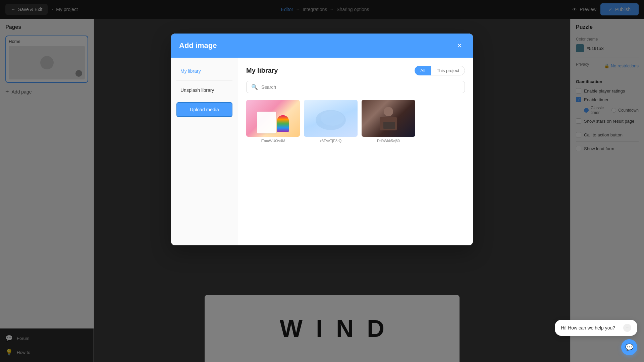  I want to click on search-bar: 🔍, so click(356, 87).